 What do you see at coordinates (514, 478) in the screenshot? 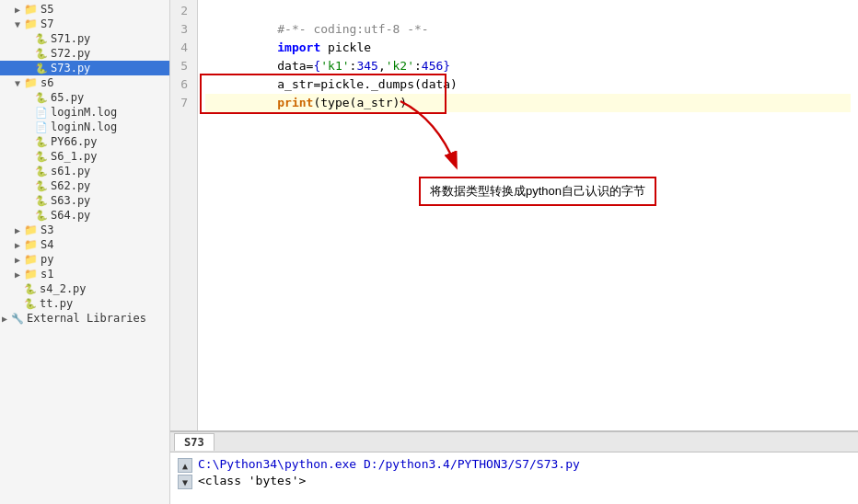
I see `bottom-content: ▲ ▼ C:\Python34\python.exe D:/python3.4/…` at bounding box center [514, 478].